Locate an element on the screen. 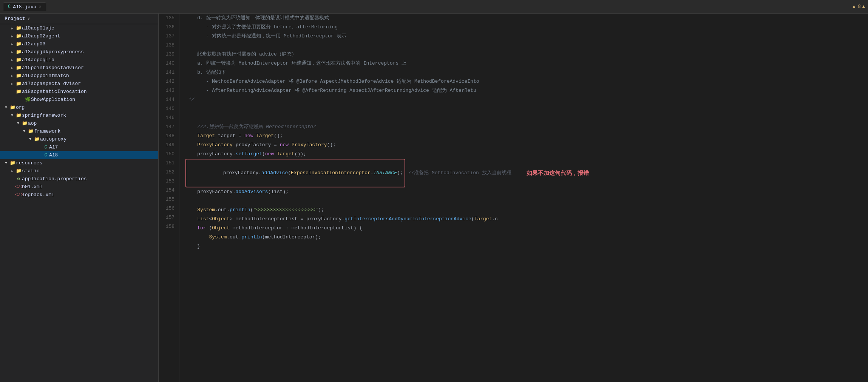 The height and width of the screenshot is (382, 868). sidebar-item-springframework: ▼ 📁 springframework is located at coordinates (79, 116).